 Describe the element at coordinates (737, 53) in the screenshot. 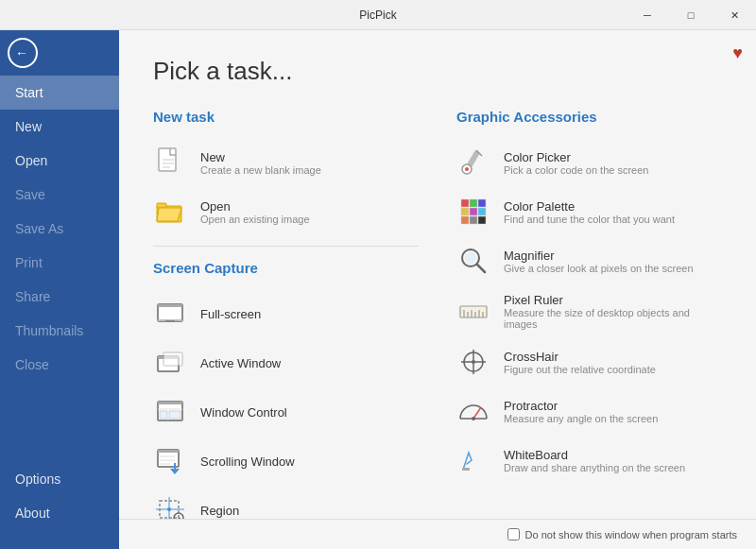

I see `heart-icon: ♥` at that location.